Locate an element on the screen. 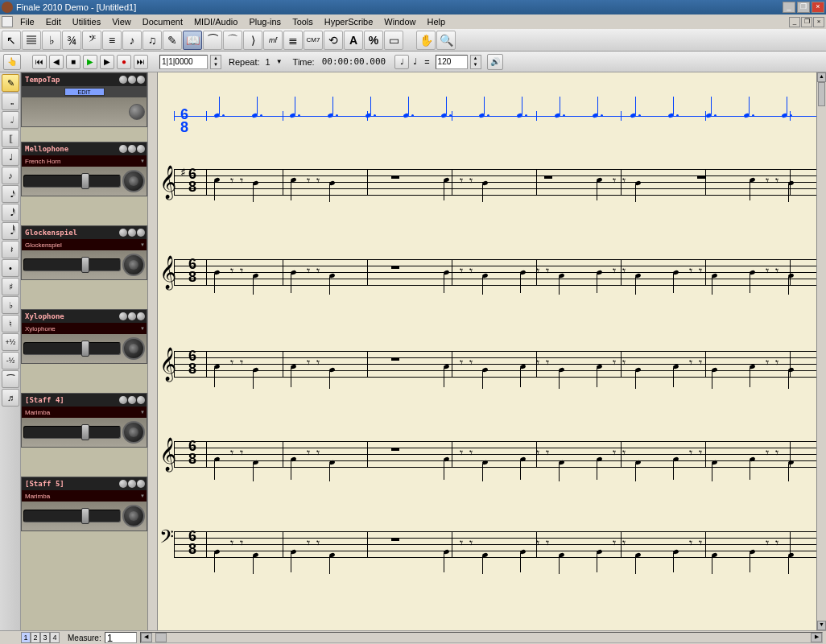  rewind-button: ⏮ is located at coordinates (39, 62).